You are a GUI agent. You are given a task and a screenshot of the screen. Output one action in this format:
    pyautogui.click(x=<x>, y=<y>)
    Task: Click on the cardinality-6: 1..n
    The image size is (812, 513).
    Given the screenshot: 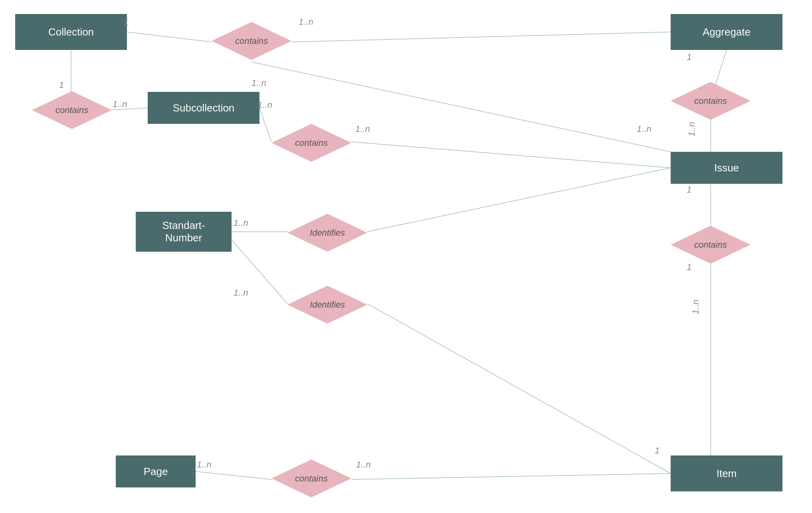 What is the action you would take?
    pyautogui.click(x=259, y=83)
    